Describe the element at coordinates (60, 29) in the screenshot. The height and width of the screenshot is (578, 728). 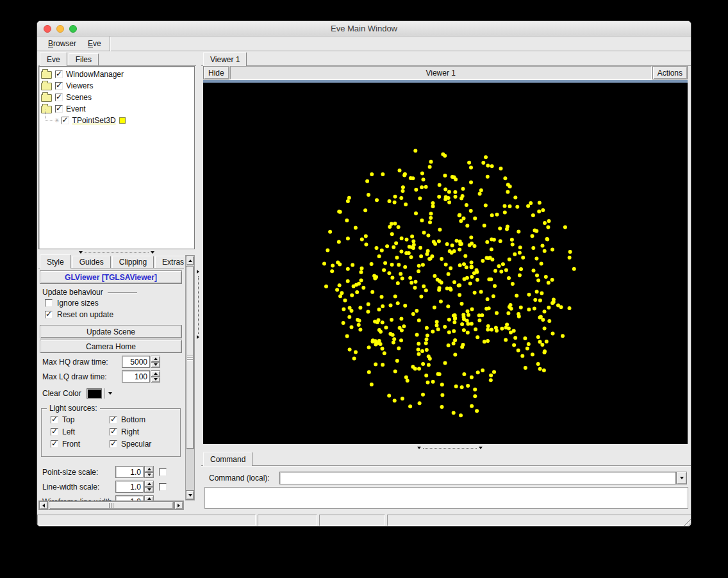
I see `minimize-button` at that location.